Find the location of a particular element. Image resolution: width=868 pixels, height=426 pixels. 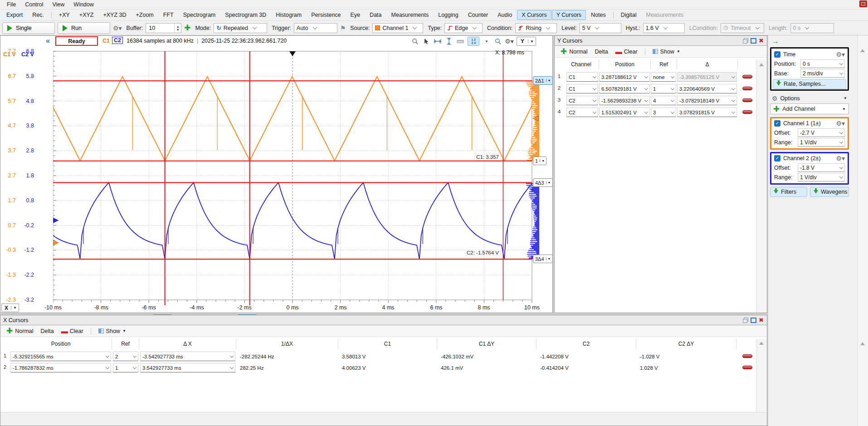

y-add-normal-button: ✚Normal is located at coordinates (574, 52).